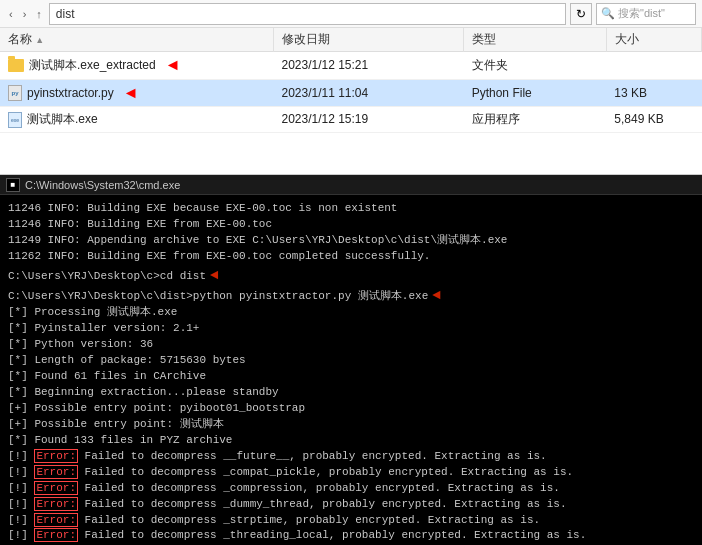 The height and width of the screenshot is (545, 702). I want to click on search-box: 🔍 搜索"dist", so click(646, 14).